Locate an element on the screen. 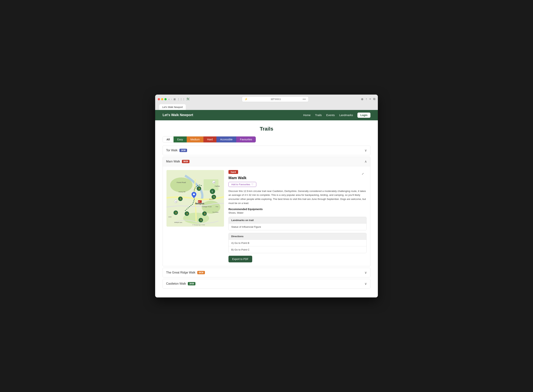 The height and width of the screenshot is (392, 533). trail-row-mam: Mam Walk 9KM ∧ is located at coordinates (266, 211).